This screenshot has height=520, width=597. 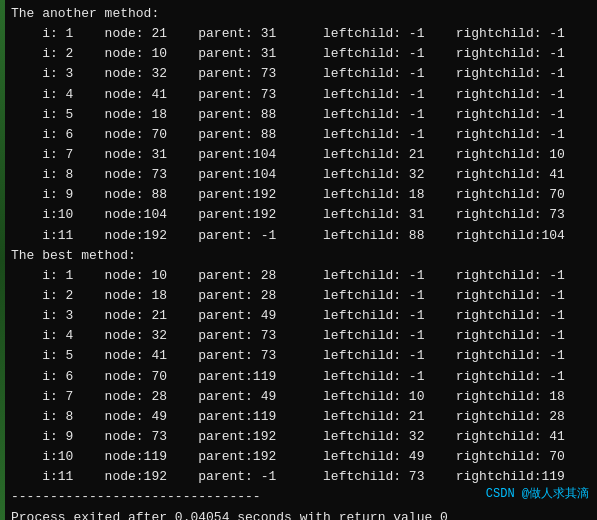 What do you see at coordinates (301, 296) in the screenshot?
I see `table-row: i: 2 node: 18 parent: 28 leftchild: -1 r…` at bounding box center [301, 296].